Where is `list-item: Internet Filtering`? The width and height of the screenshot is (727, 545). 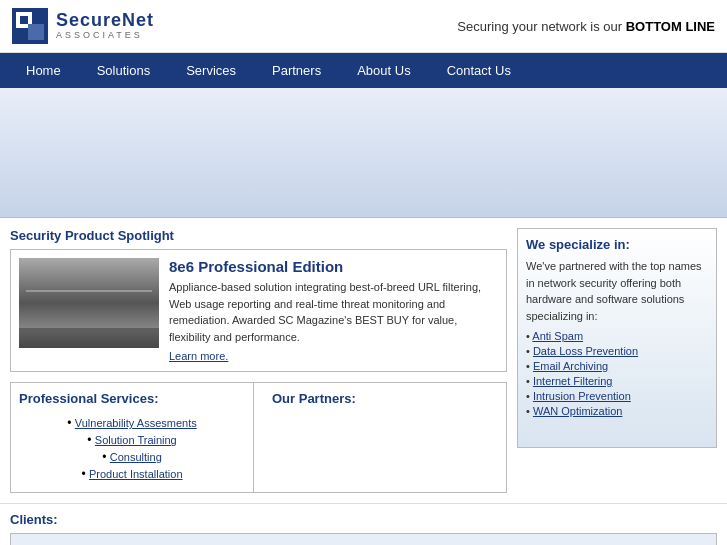
list-item: Internet Filtering is located at coordinates (617, 381).